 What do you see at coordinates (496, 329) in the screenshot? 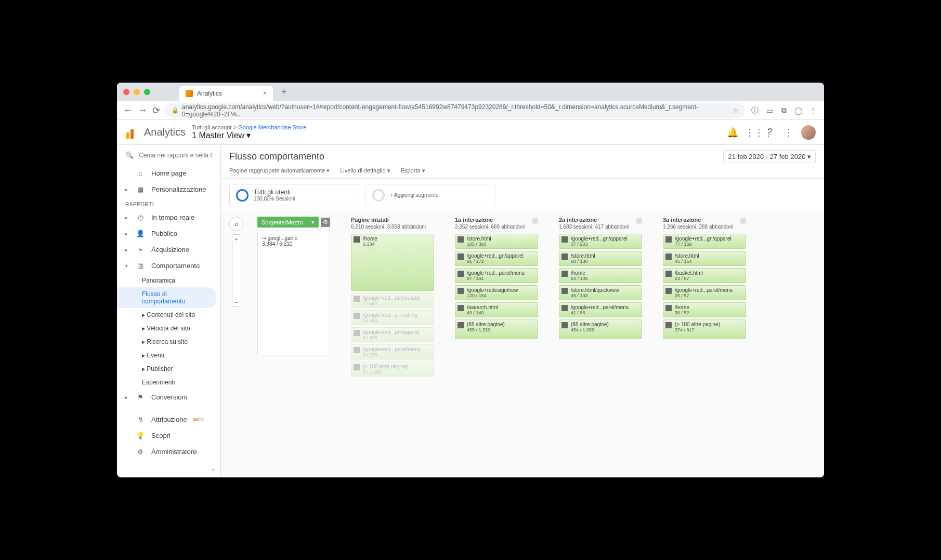
I see `flow-node: (88 altre pagine)455 / 1.332` at bounding box center [496, 329].